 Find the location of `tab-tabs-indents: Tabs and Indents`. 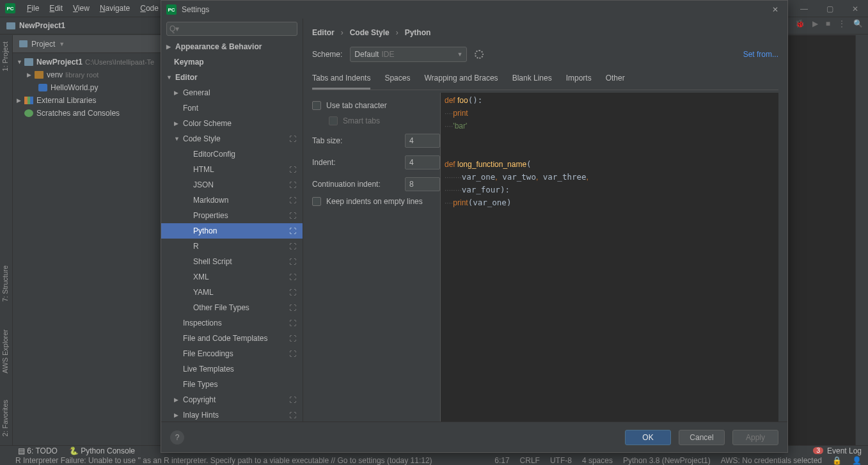

tab-tabs-indents: Tabs and Indents is located at coordinates (342, 82).